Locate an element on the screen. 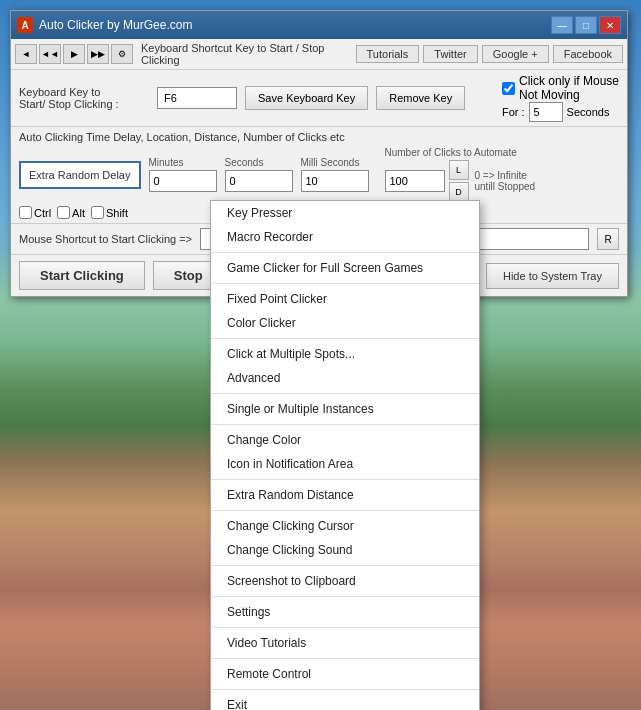  seconds-input is located at coordinates (259, 181).